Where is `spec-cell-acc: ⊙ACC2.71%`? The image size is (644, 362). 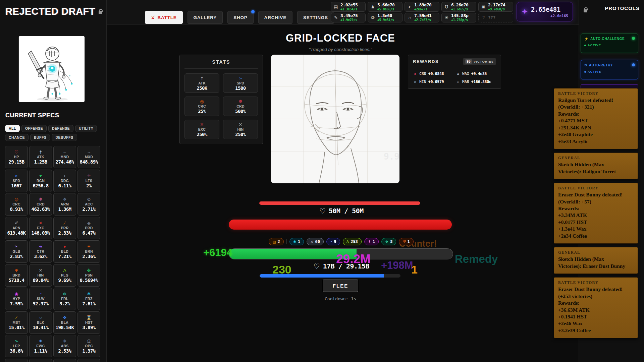
spec-cell-acc: ⊙ACC2.71% is located at coordinates (89, 204).